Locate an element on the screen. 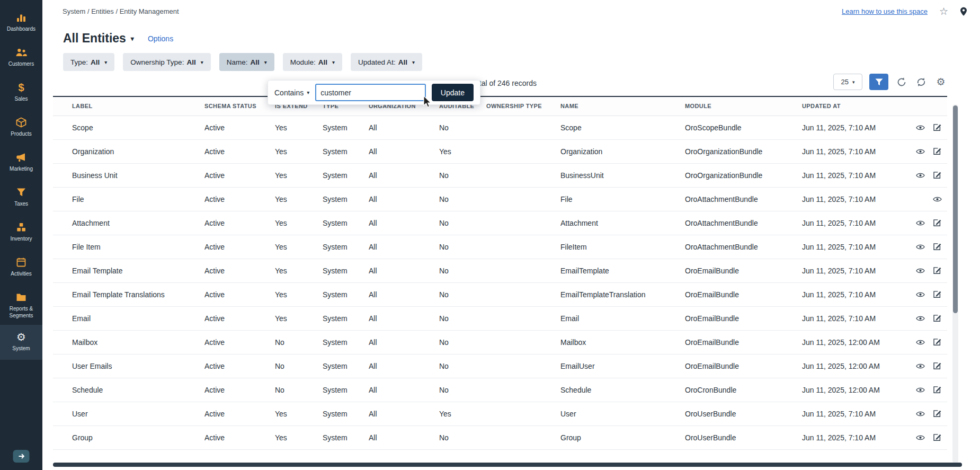 The image size is (980, 470). sidebar-item-taxes: Taxes is located at coordinates (21, 198).